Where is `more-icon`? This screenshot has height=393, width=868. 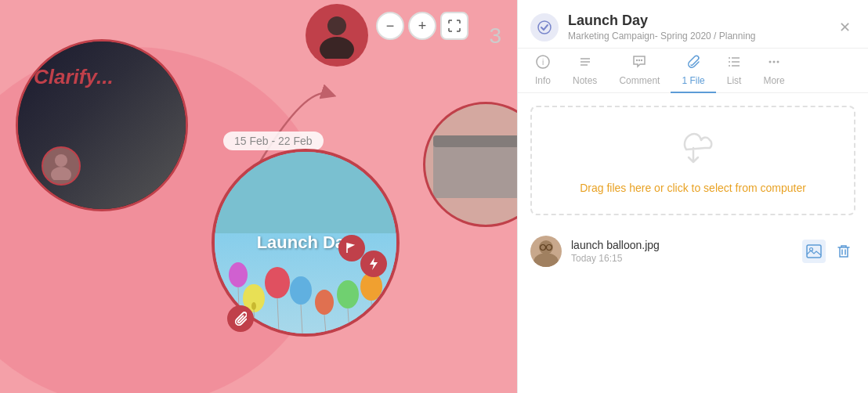 more-icon is located at coordinates (774, 64).